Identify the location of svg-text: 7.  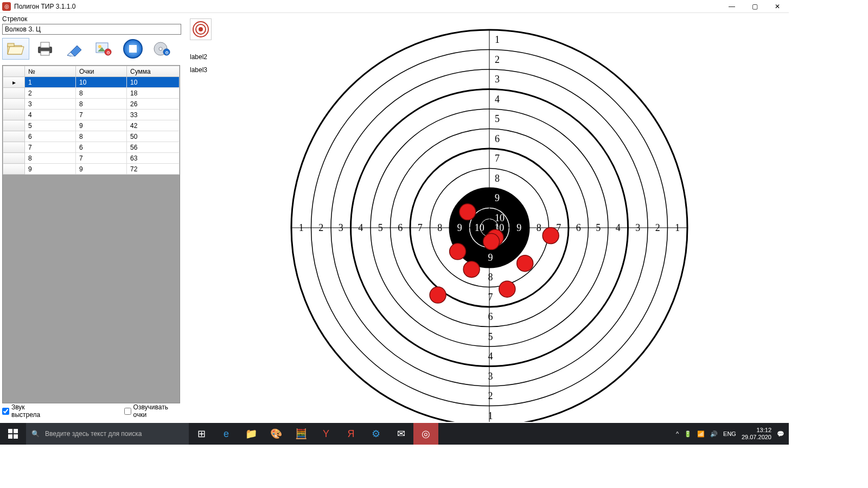
(490, 297).